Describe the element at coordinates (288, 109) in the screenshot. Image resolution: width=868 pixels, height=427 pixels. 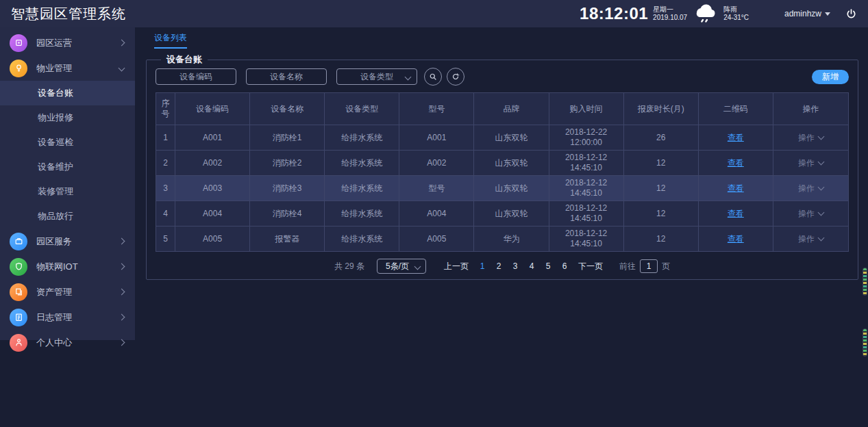
I see `col-name: 设备名称` at that location.